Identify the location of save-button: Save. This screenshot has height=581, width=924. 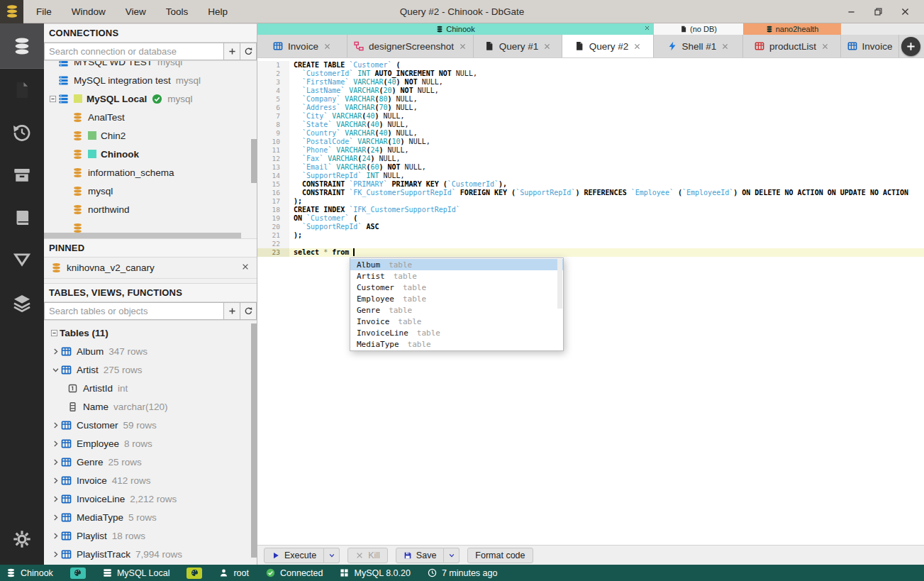
(420, 555).